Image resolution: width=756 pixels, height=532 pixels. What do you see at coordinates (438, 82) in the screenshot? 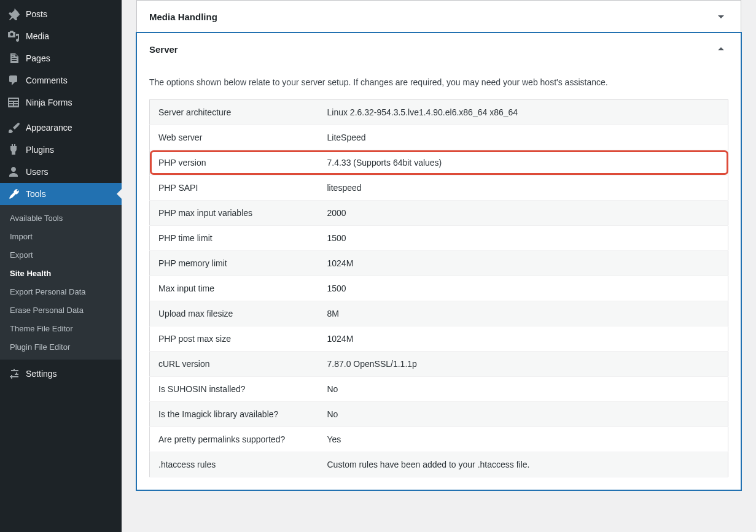
I see `panel-server-description: The options shown below relate to your s…` at bounding box center [438, 82].